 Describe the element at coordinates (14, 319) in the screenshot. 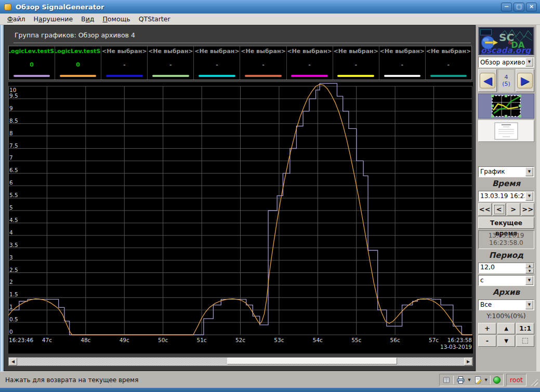

I see `svg-text: 0.5` at that location.